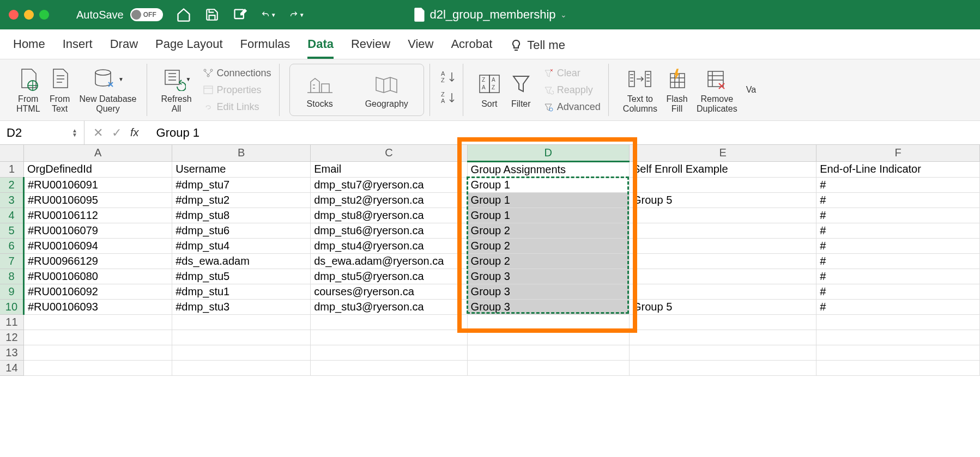  What do you see at coordinates (12, 307) in the screenshot?
I see `row-header-10: 10` at bounding box center [12, 307].